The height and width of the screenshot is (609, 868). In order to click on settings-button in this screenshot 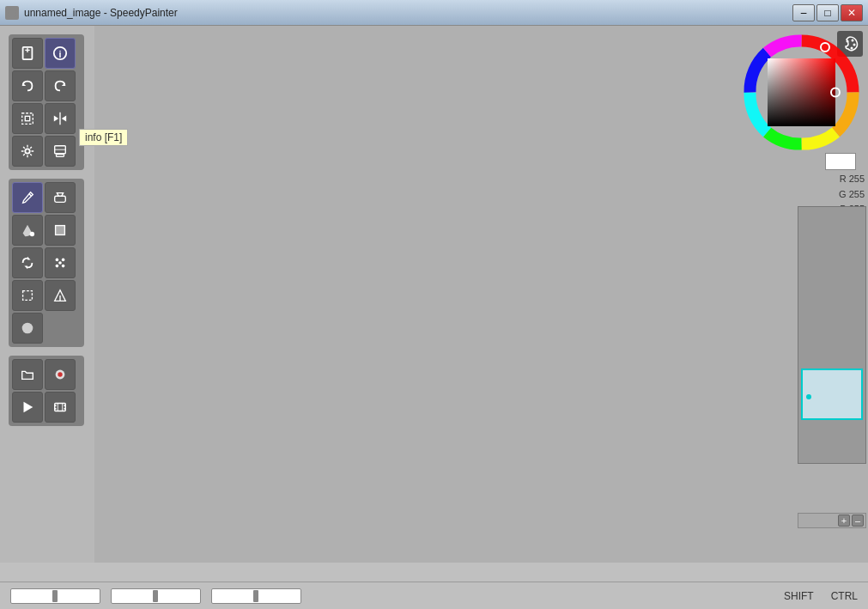, I will do `click(27, 151)`.